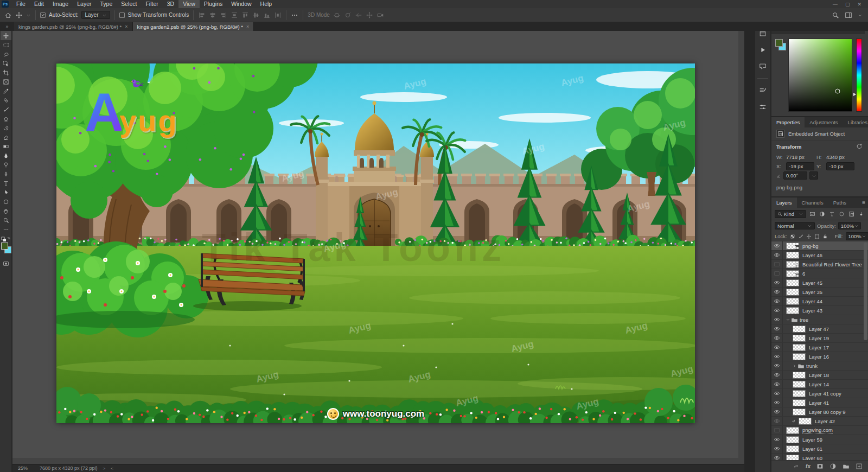  Describe the element at coordinates (213, 15) in the screenshot. I see `align-center-h-icon` at that location.